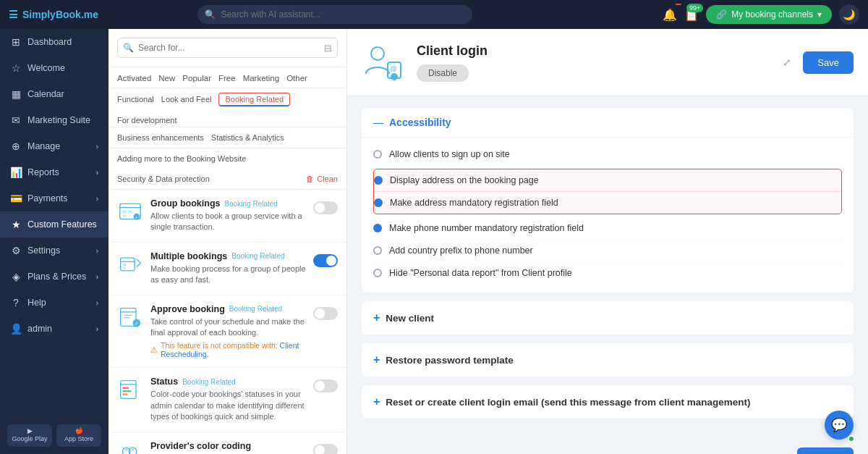 The height and width of the screenshot is (454, 868). What do you see at coordinates (322, 179) in the screenshot?
I see `clean-button: 🗑 Clean` at bounding box center [322, 179].